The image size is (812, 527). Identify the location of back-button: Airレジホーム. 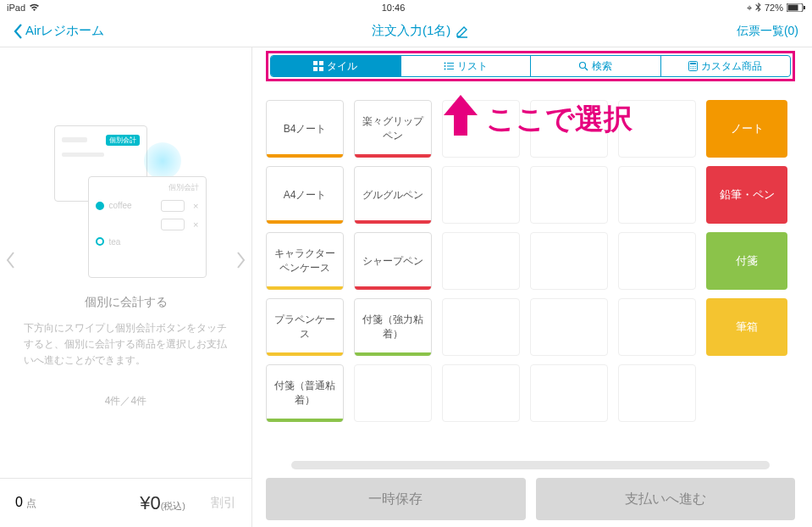
(59, 31).